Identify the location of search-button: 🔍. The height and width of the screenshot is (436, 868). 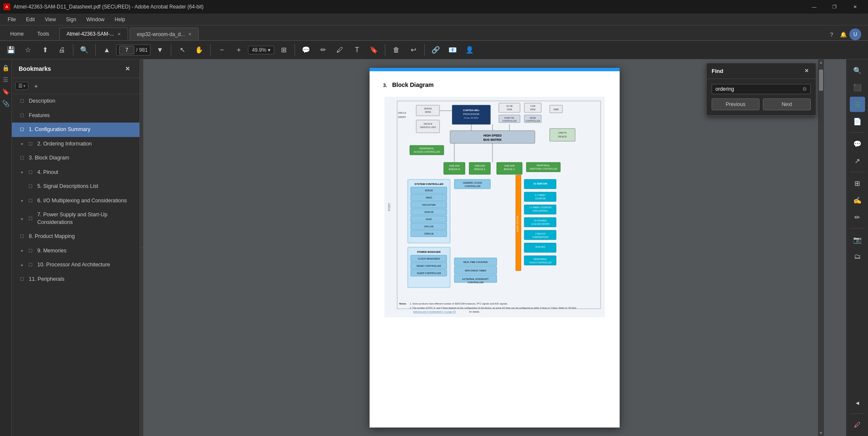
(84, 50).